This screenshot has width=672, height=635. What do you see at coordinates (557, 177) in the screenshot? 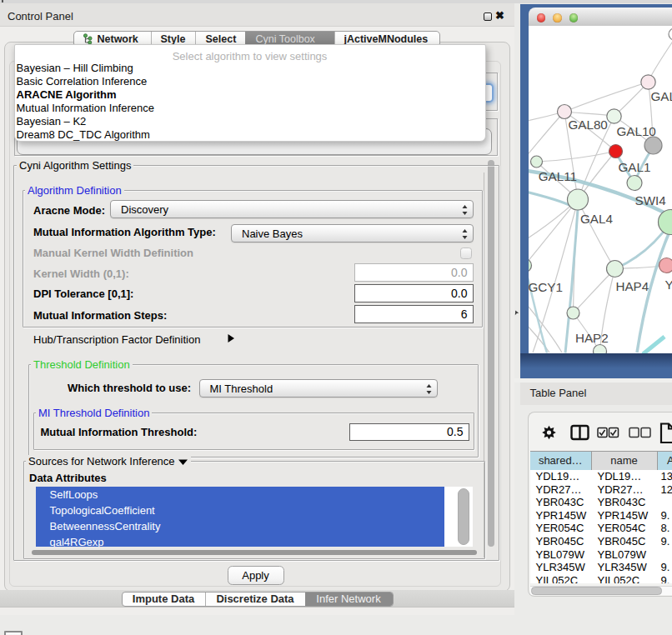
I see `svg-text: GAL11` at bounding box center [557, 177].